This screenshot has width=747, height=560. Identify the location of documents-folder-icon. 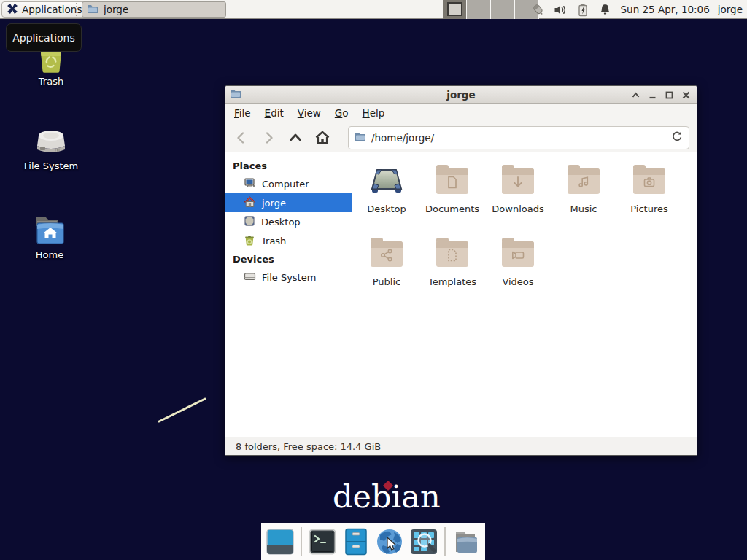
(452, 180).